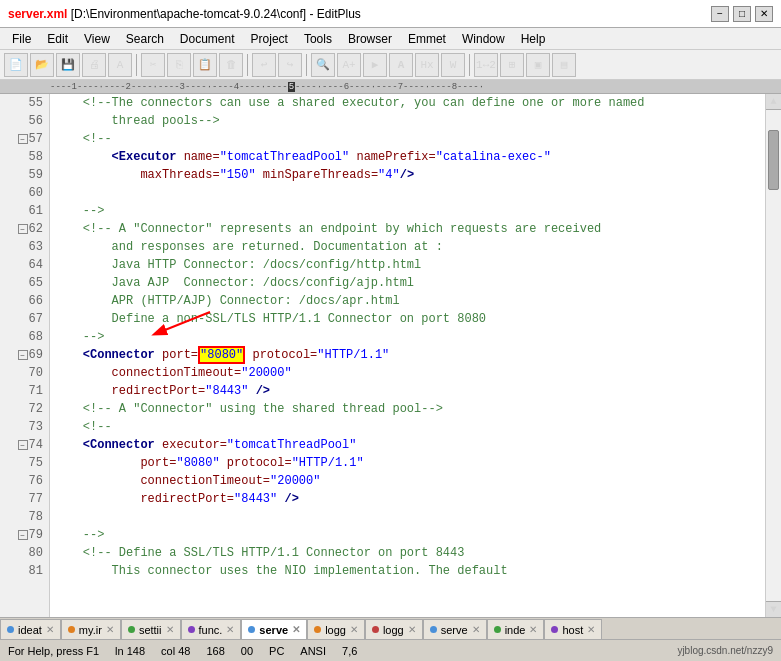 Image resolution: width=781 pixels, height=661 pixels. What do you see at coordinates (94, 65) in the screenshot?
I see `print-button: 🖨` at bounding box center [94, 65].